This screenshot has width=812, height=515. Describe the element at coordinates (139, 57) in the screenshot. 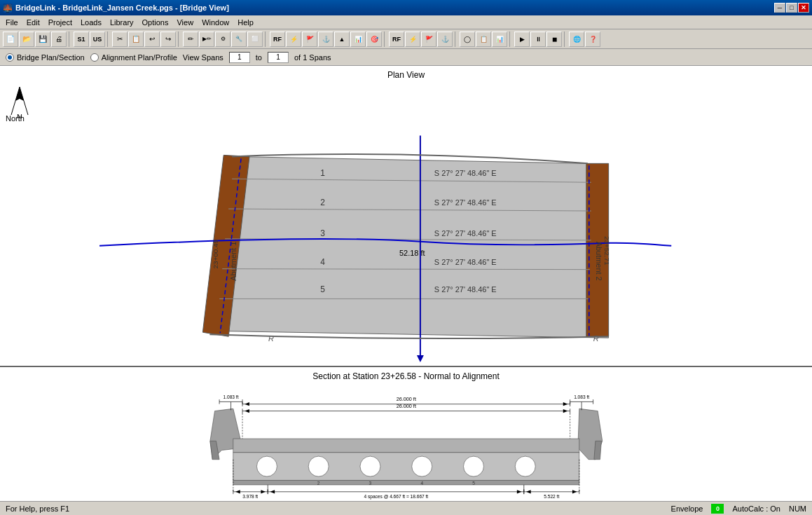

I see `alignment-plan-label: Alignment Plan/Profile` at that location.